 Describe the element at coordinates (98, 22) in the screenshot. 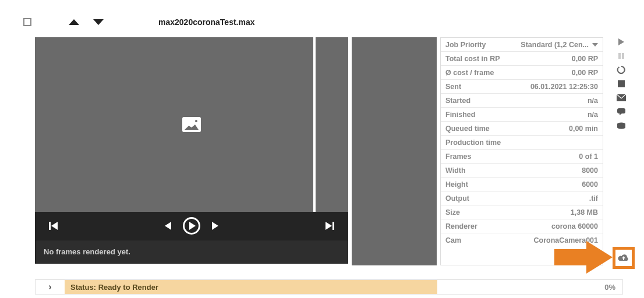

I see `move-down-icon` at that location.